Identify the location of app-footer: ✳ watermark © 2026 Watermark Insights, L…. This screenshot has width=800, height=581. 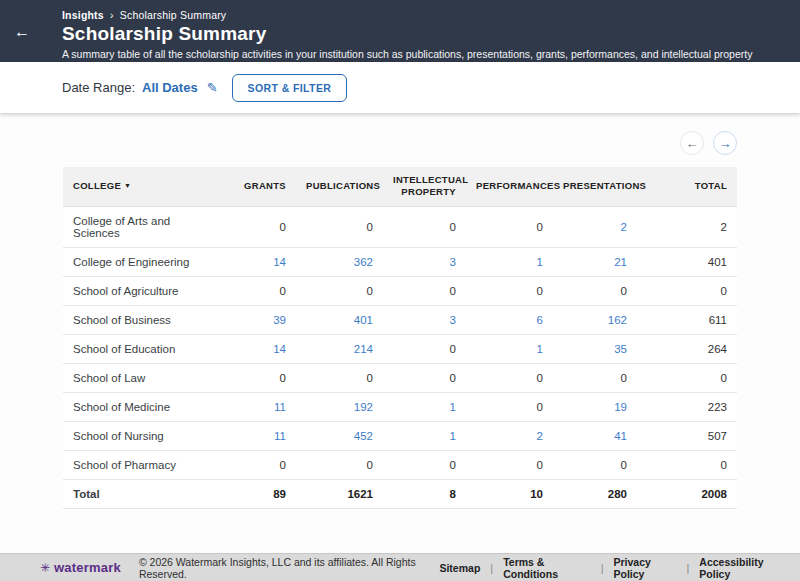
(400, 567).